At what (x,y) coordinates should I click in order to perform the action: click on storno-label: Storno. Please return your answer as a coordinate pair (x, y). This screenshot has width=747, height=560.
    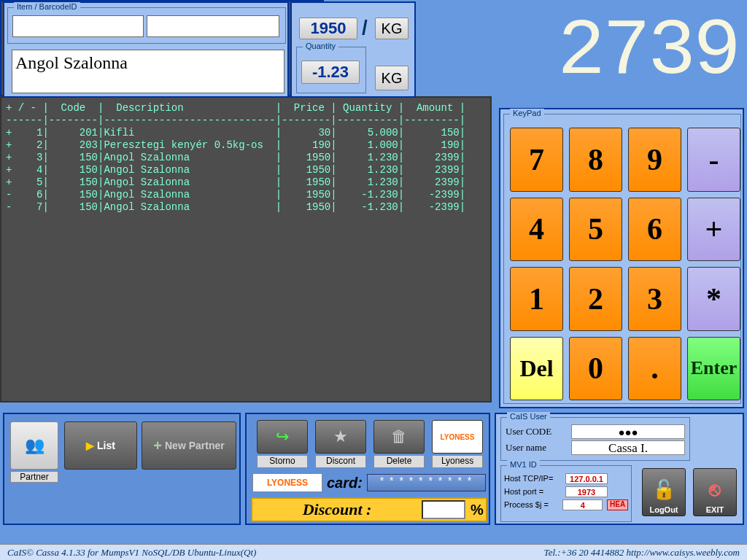
    Looking at the image, I should click on (282, 462).